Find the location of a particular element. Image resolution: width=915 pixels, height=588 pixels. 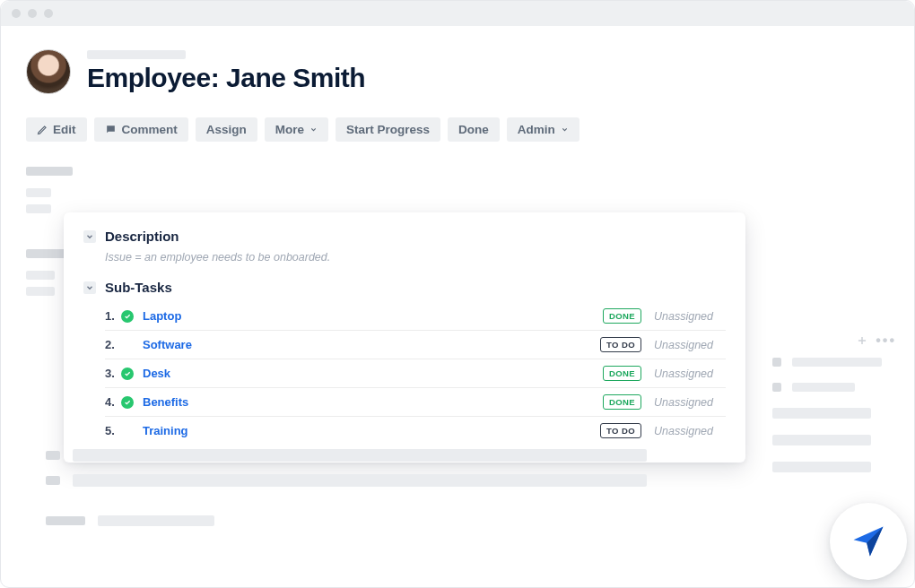

edit-button: Edit is located at coordinates (57, 129).